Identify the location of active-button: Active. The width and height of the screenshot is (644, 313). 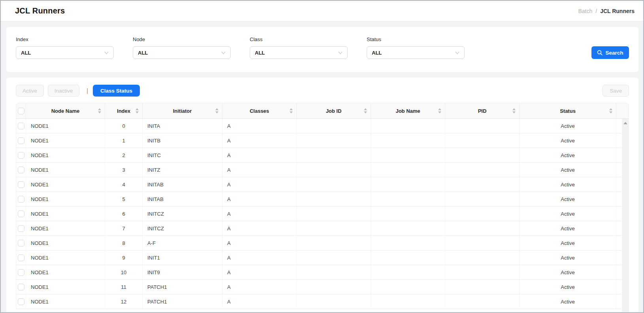
(30, 91).